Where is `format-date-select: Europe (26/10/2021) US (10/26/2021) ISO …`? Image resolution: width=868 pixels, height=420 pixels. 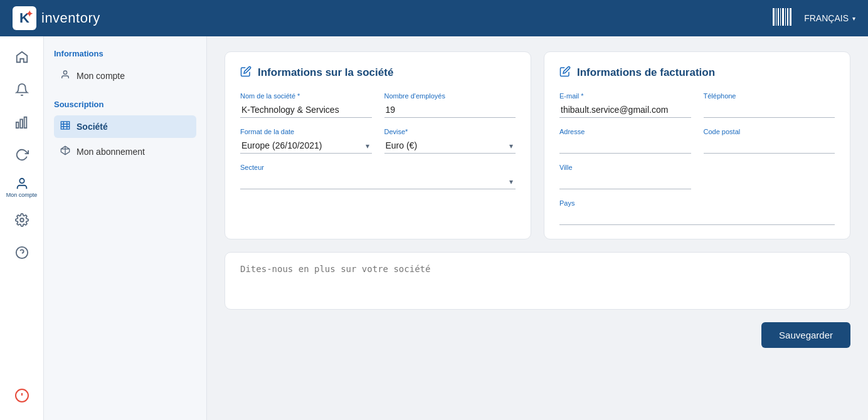
format-date-select: Europe (26/10/2021) US (10/26/2021) ISO … is located at coordinates (306, 145).